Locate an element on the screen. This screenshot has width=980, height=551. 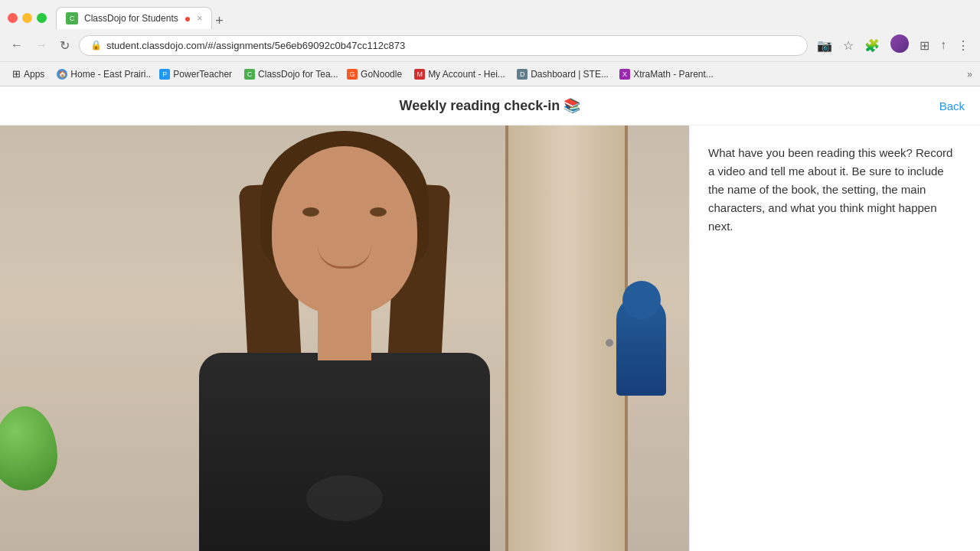
bookmark-apps: ⊞ Apps is located at coordinates (28, 73).